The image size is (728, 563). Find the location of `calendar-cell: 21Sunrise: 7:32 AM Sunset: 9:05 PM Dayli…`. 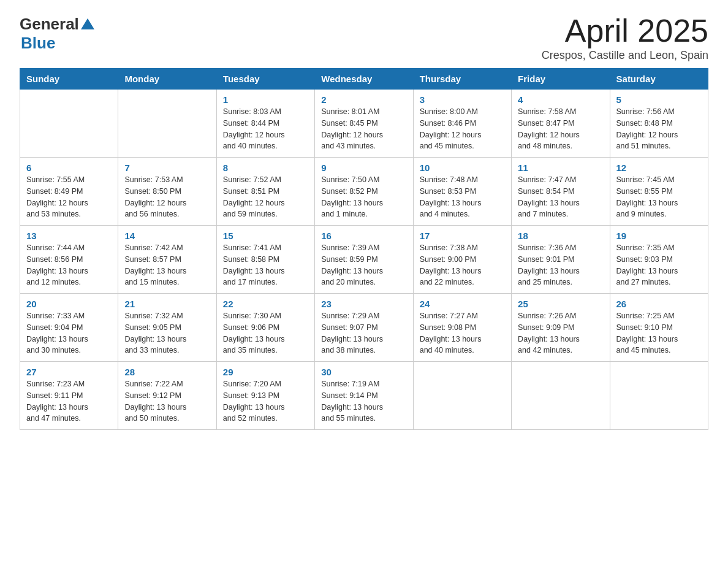

calendar-cell: 21Sunrise: 7:32 AM Sunset: 9:05 PM Dayli… is located at coordinates (167, 327).